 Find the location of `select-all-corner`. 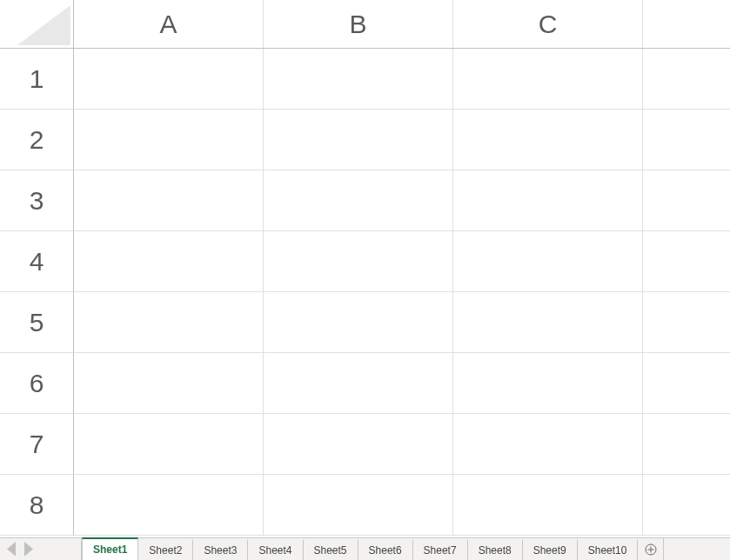

select-all-corner is located at coordinates (37, 24).